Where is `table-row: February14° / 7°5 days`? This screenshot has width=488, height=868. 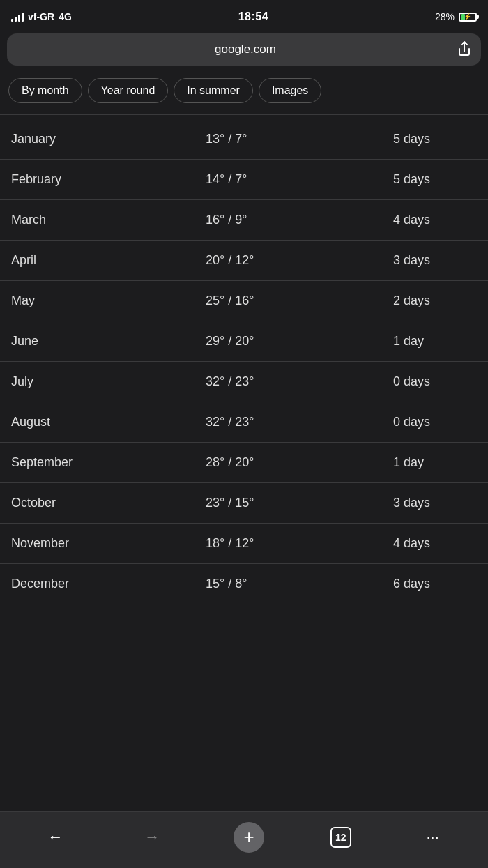 table-row: February14° / 7°5 days is located at coordinates (244, 180).